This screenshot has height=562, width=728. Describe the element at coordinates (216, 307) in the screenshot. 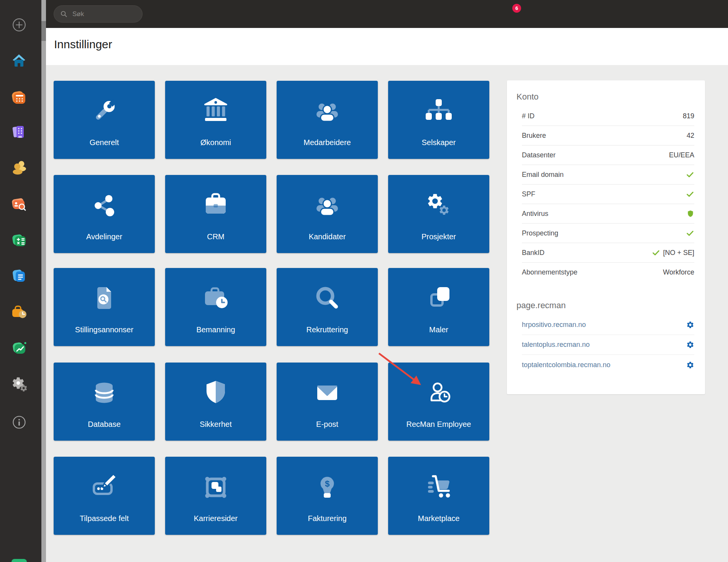

I see `tile-bemanning: Bemanning` at that location.